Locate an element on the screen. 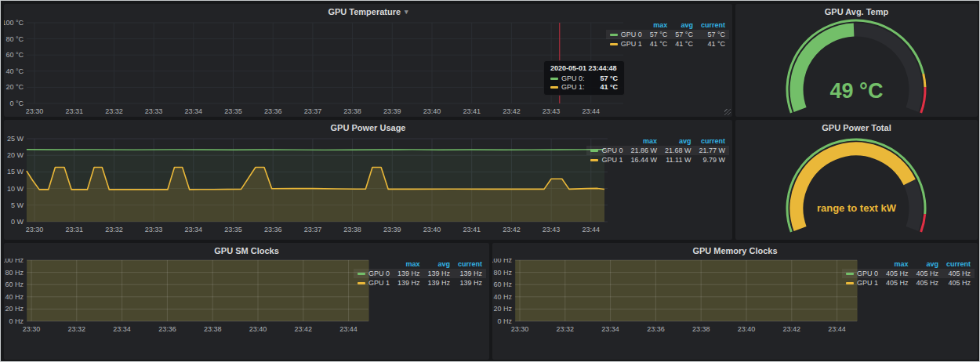  legend-value-current: 139 Hz is located at coordinates (470, 283).